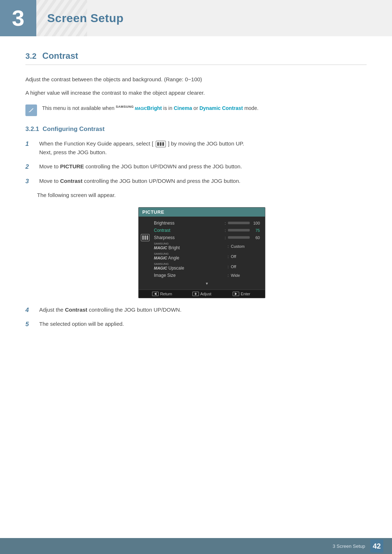  What do you see at coordinates (207, 230) in the screenshot?
I see `menu-contrast: Contrast : 75` at bounding box center [207, 230].